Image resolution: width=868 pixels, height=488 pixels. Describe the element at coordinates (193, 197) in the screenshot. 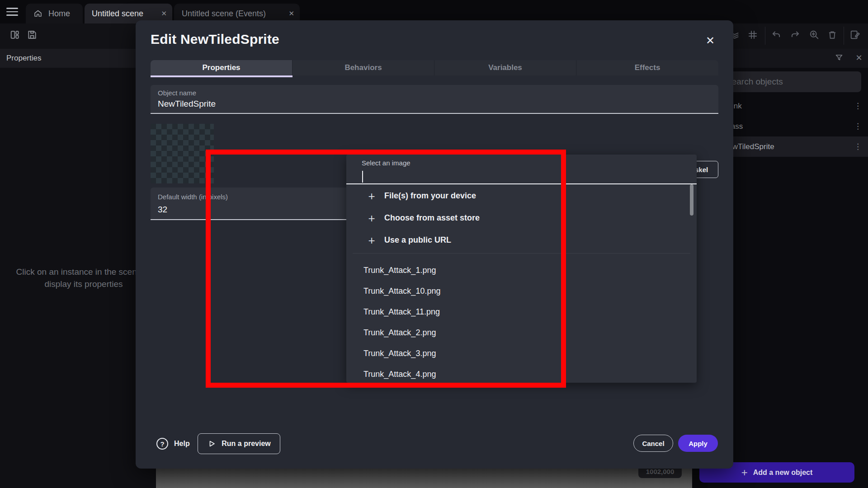

I see `default-width-label: Default width (in pixels)` at that location.